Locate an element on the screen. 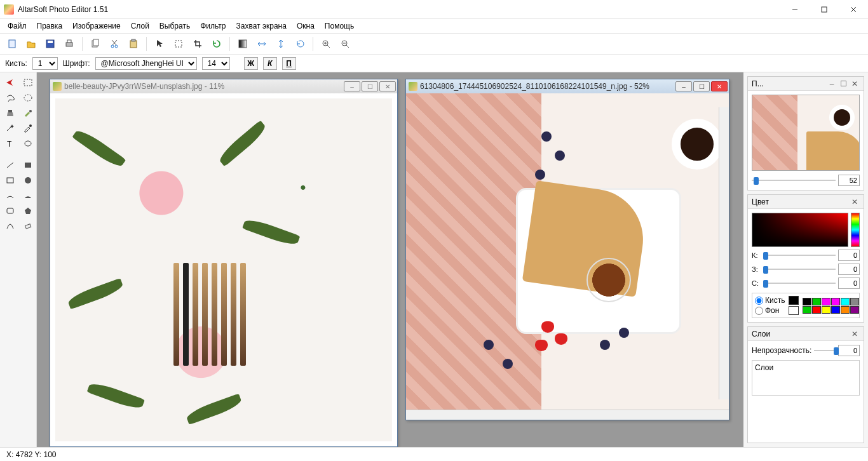  pointer-tool-button is located at coordinates (159, 44).